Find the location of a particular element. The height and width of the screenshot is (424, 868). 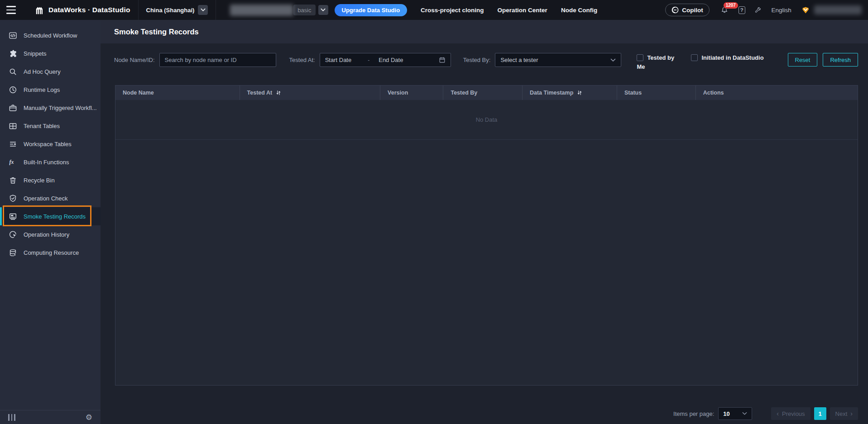

items-per-page-label: Items per page: is located at coordinates (694, 414).